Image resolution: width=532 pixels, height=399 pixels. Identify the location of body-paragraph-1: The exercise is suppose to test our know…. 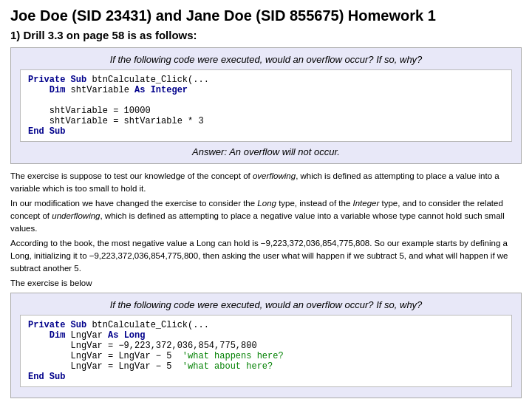
(266, 182).